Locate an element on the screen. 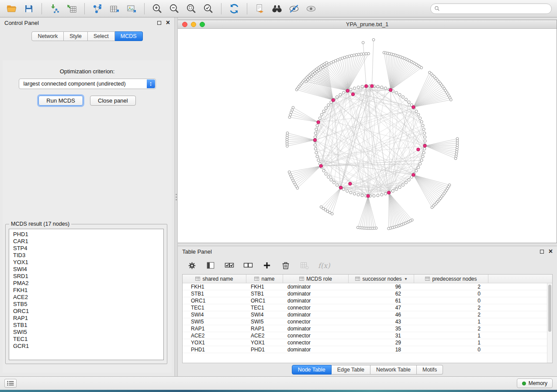 This screenshot has width=557, height=392. zoom-fit-icon is located at coordinates (191, 9).